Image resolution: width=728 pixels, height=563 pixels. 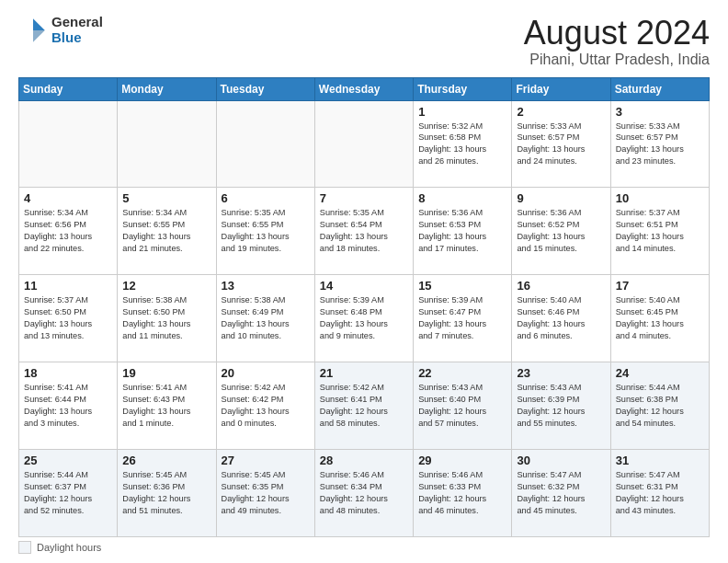 What do you see at coordinates (364, 373) in the screenshot?
I see `day-number: 21` at bounding box center [364, 373].